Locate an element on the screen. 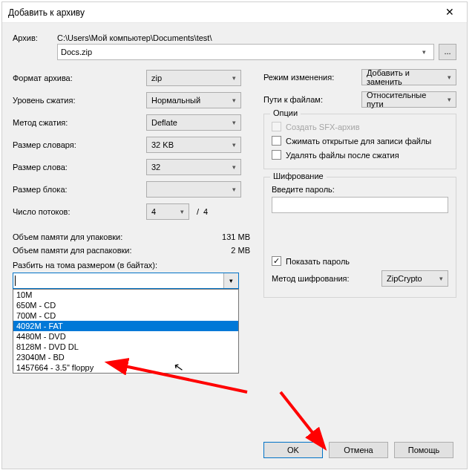 This screenshot has height=476, width=475. mode-combo: Добавить и заменить▾ is located at coordinates (409, 77).